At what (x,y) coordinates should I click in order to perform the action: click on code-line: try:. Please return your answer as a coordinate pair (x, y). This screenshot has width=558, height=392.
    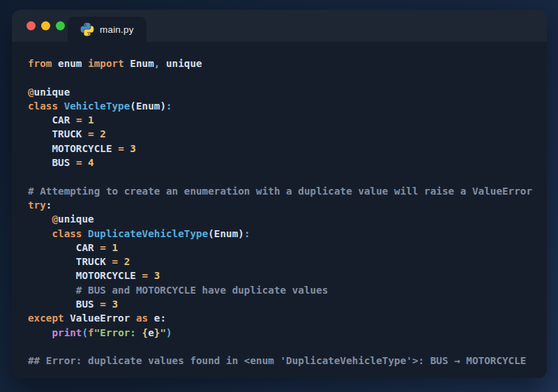
    Looking at the image, I should click on (282, 205).